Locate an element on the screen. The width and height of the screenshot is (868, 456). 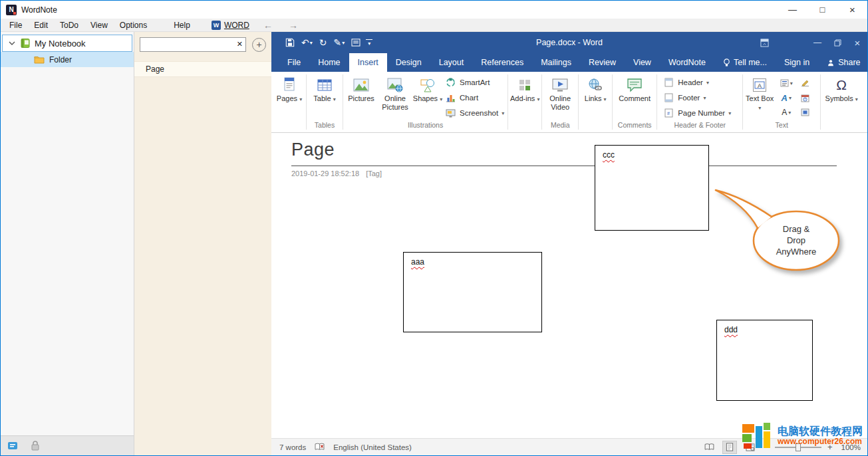
group-header-footer: Header ▾ Footer ▾ # Page Number ▾ is located at coordinates (700, 102).